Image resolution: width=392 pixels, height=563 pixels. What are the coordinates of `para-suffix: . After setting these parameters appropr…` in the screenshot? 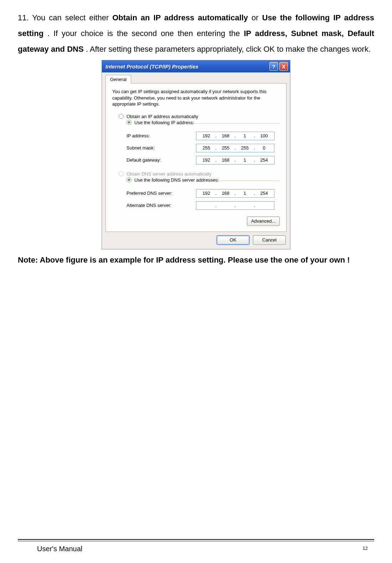 It's located at (228, 49).